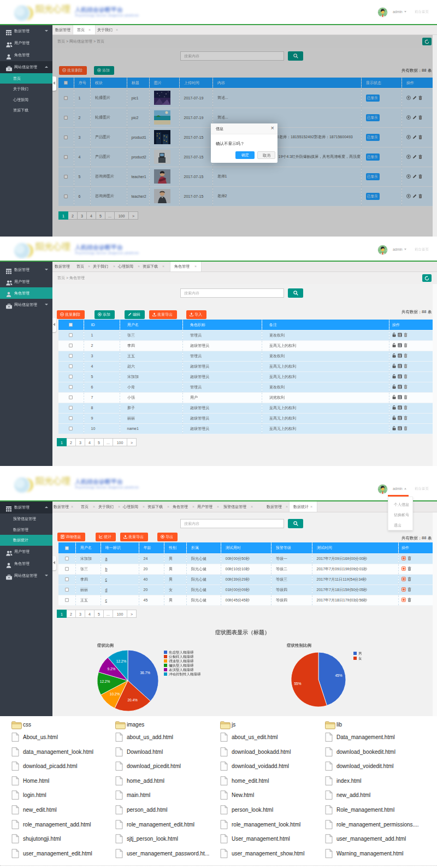 The height and width of the screenshot is (868, 437). What do you see at coordinates (115, 694) in the screenshot?
I see `svg-text: 10.2%` at bounding box center [115, 694].